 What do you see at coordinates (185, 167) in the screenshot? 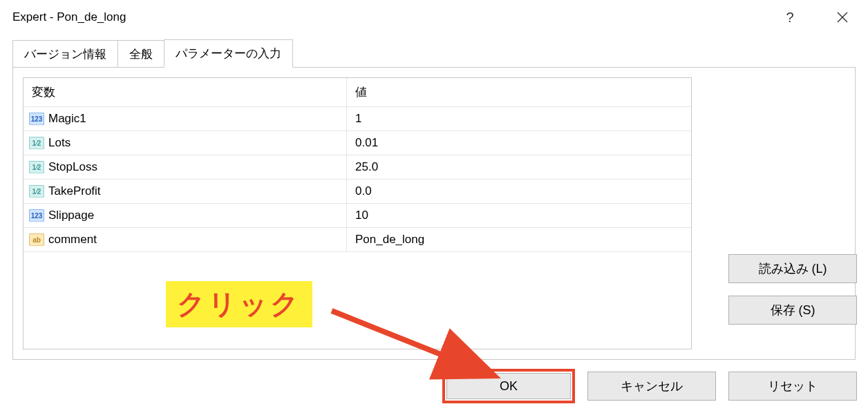
I see `variable-cell: 1⁄2StopLoss` at bounding box center [185, 167].